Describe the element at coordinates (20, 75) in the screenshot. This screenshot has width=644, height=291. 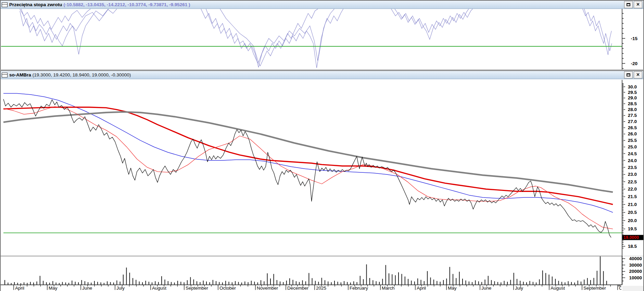
I see `price-window-title: so-AMBra` at that location.